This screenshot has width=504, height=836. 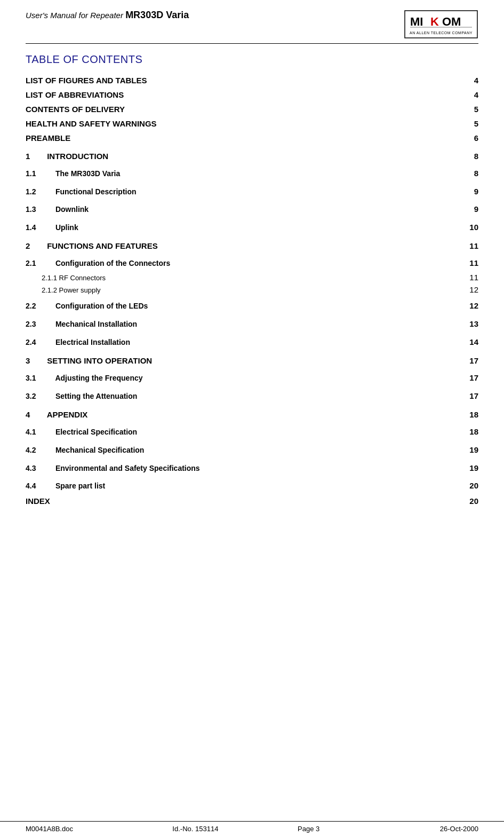 I want to click on toc-entry-23: 4.3 Environmental and Safety Specificati…, so click(x=252, y=467).